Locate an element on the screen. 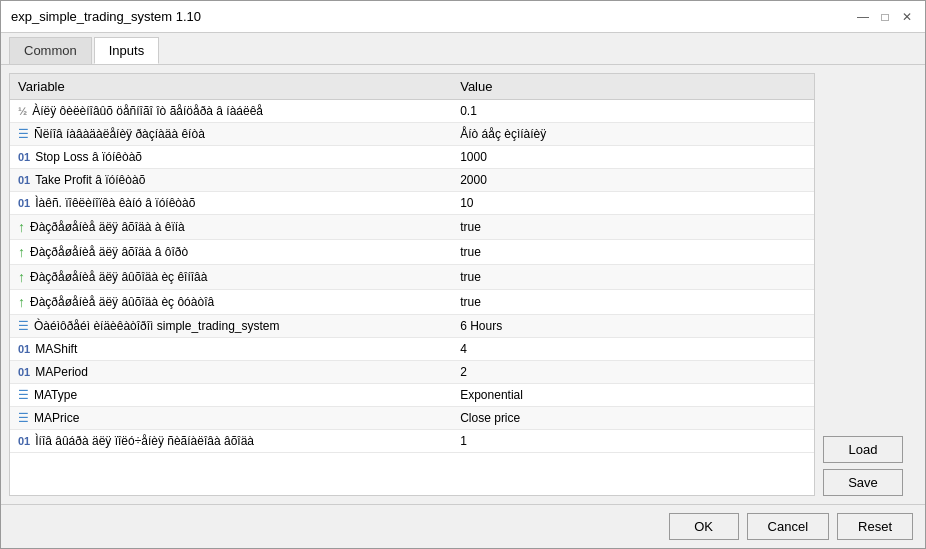 The image size is (926, 549). table-row: 01Stop Loss â ïóíêòàõ1000 is located at coordinates (412, 158).